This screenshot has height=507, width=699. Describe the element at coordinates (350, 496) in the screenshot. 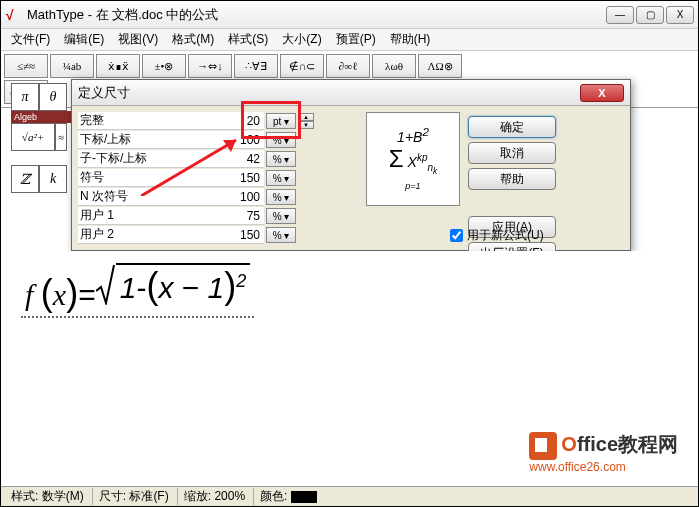

I see `status-bar: 样式: 数学(M) 尺寸: 标准(F) 缩放: 200% 颜色:` at that location.